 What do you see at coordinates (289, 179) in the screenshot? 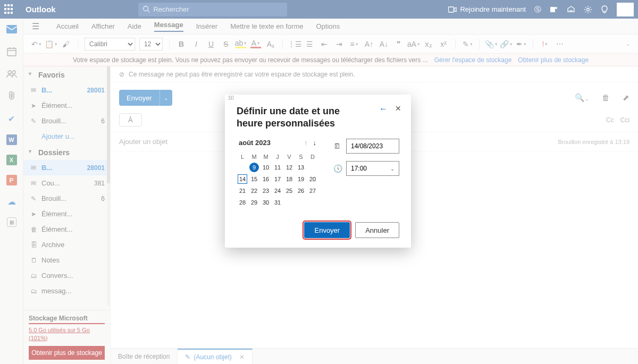
I see `calendar-day: 18` at bounding box center [289, 179].